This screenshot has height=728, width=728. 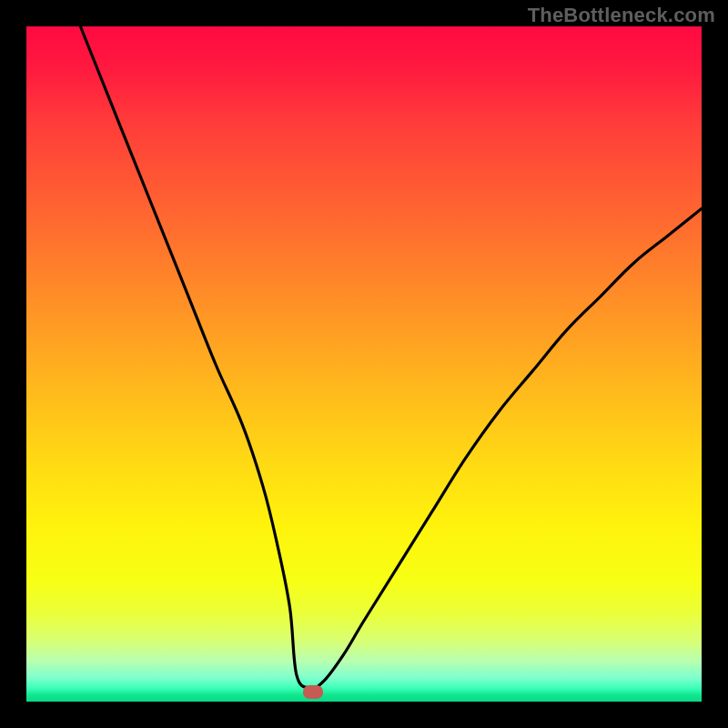 I want to click on watermark-text: TheBottleneck.com, so click(x=622, y=15).